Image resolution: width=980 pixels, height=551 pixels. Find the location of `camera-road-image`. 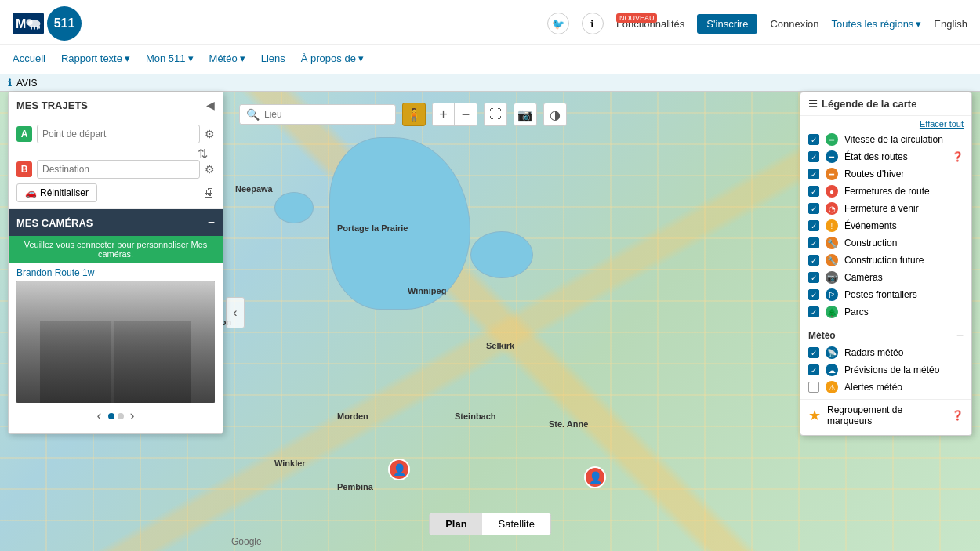

camera-road-image is located at coordinates (116, 342).